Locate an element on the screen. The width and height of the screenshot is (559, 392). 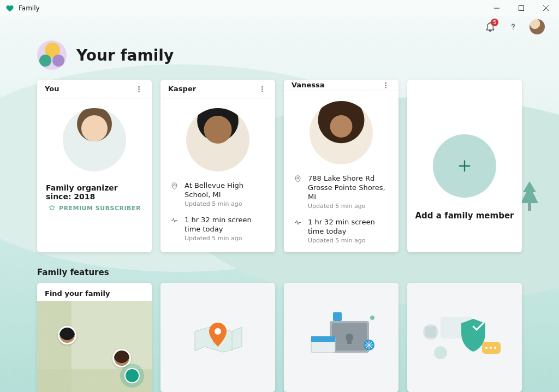
page-title: Your family is located at coordinates (125, 56).